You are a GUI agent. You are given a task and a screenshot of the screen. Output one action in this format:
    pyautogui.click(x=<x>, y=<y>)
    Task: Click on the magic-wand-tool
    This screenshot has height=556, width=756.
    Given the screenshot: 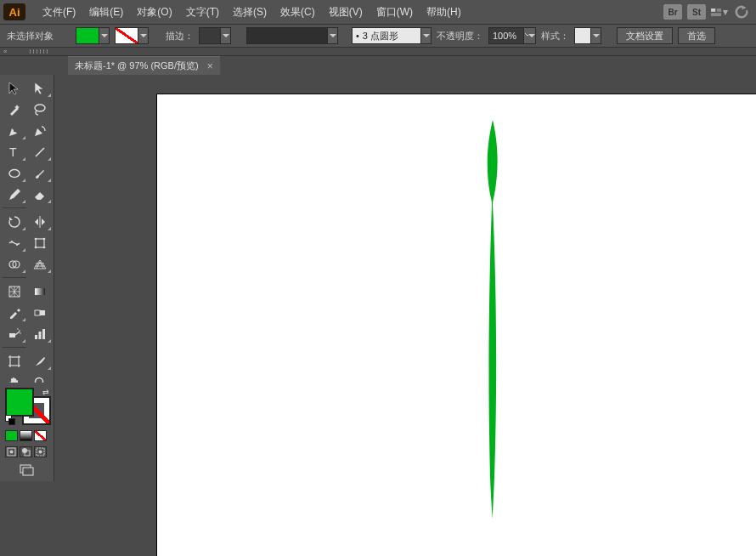 What is the action you would take?
    pyautogui.click(x=14, y=109)
    